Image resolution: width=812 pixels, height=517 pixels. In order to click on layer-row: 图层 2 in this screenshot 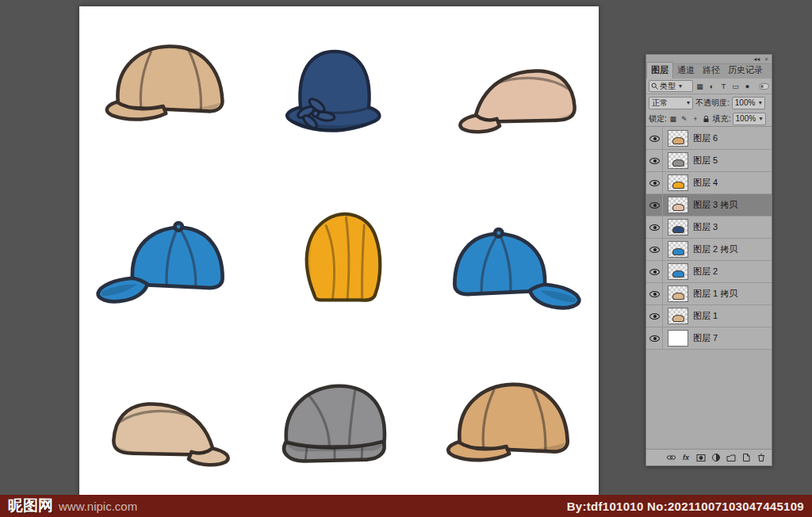, I will do `click(709, 272)`.